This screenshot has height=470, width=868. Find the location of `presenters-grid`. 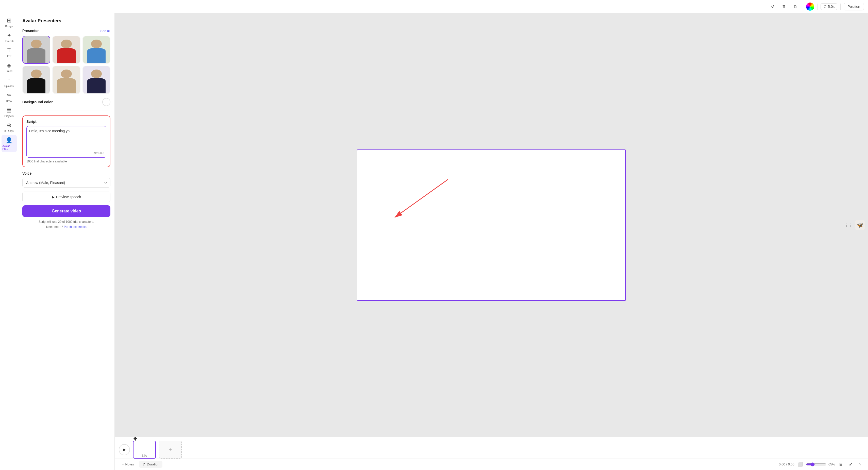

presenters-grid is located at coordinates (66, 65).